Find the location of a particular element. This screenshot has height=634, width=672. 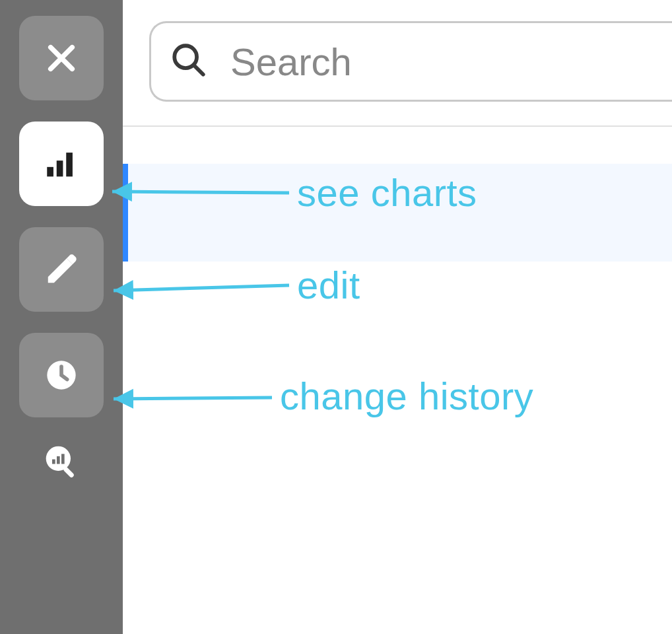

selected-row-accent is located at coordinates (125, 213).